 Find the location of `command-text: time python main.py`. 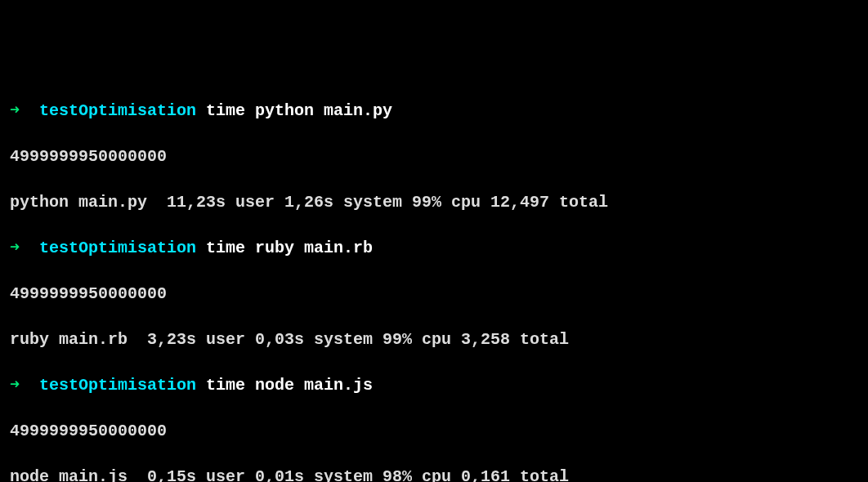

command-text: time python main.py is located at coordinates (294, 111).